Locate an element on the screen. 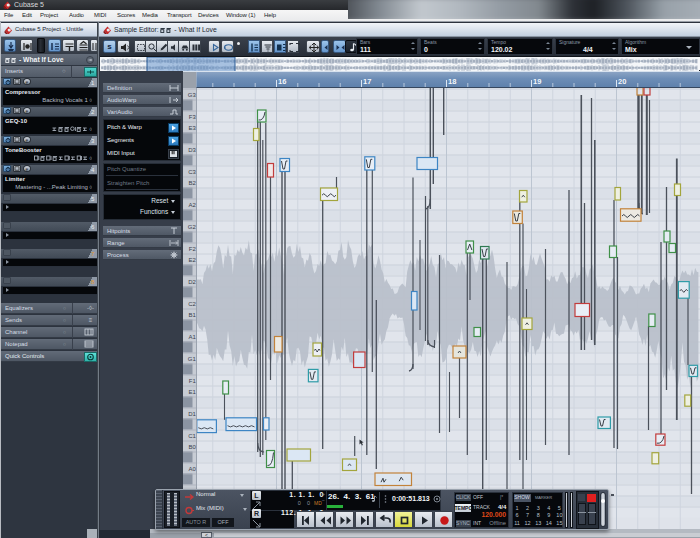 The height and width of the screenshot is (538, 700). svg-text: B0 is located at coordinates (192, 447).